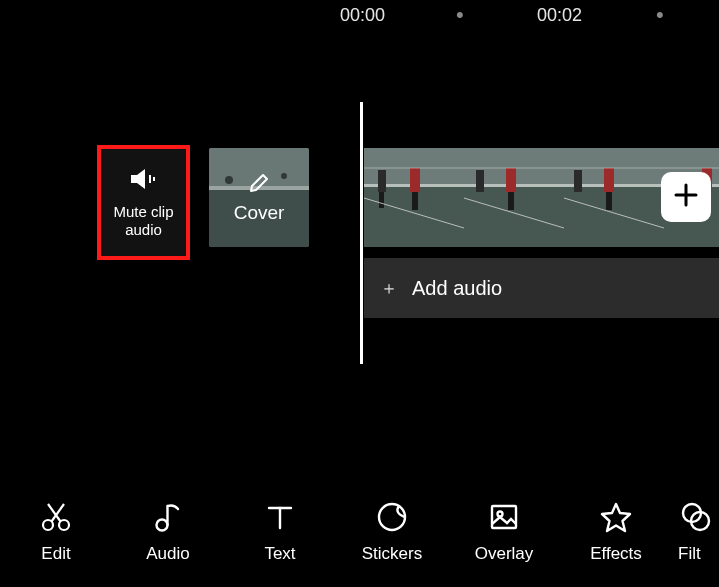 The height and width of the screenshot is (587, 719). Describe the element at coordinates (616, 532) in the screenshot. I see `tool-effects: Effects` at that location.